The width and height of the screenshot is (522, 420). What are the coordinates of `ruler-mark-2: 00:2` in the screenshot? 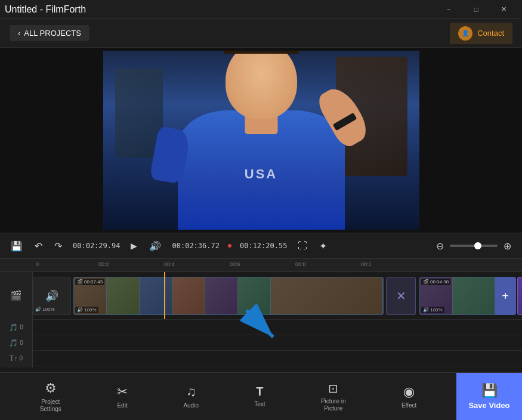 It's located at (104, 264).